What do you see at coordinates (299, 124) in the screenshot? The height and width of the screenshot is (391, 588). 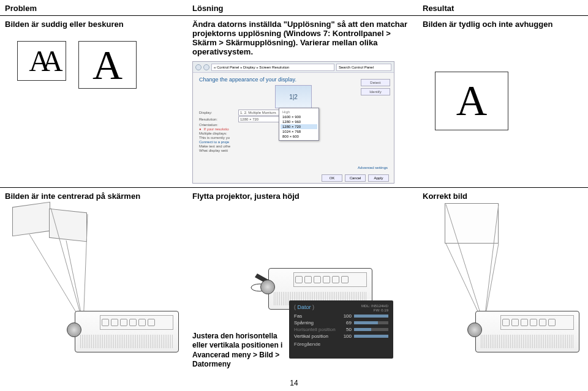 I see `resolution-popup: High 1600 × 900 1280 × 960 1280 × 720 10…` at bounding box center [299, 124].